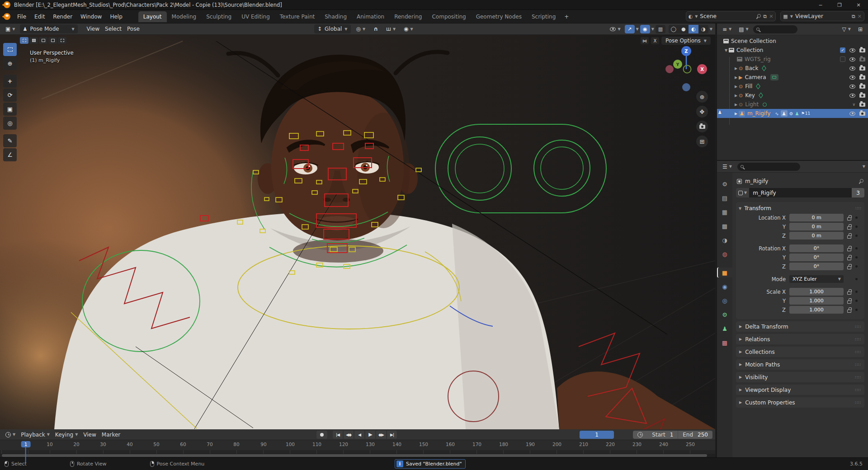  Describe the element at coordinates (349, 435) in the screenshot. I see `prev-keyframe-button: ◀◆` at that location.